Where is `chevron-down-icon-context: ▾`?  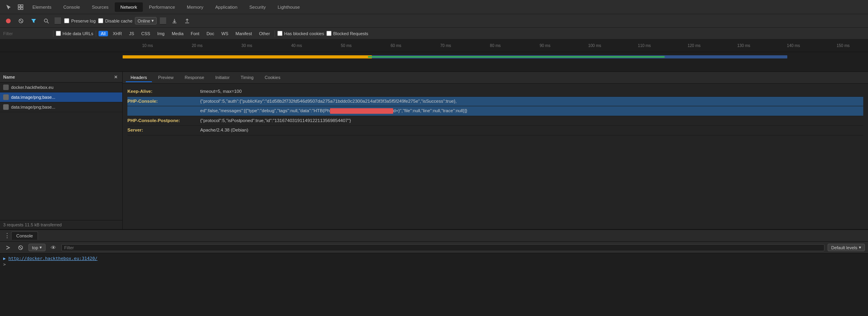 chevron-down-icon-context: ▾ is located at coordinates (41, 247).